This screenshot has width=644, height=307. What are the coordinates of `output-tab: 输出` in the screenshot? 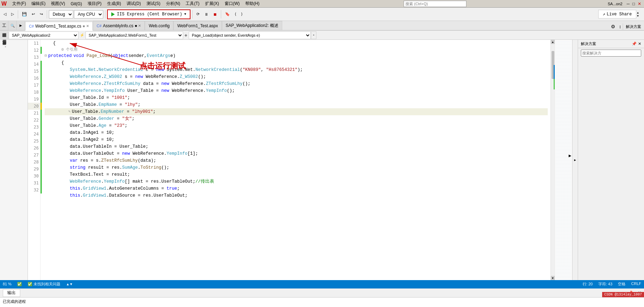 It's located at (12, 293).